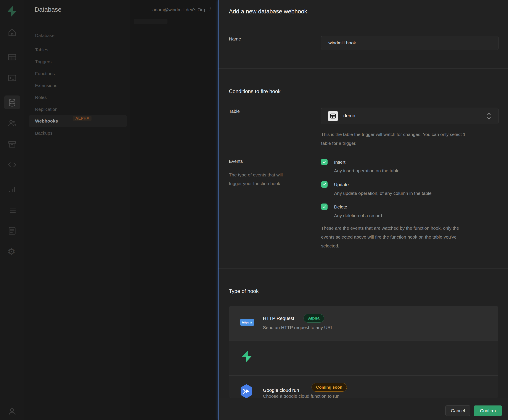 The image size is (508, 420). I want to click on hook-option-desc: Choose a google cloud function to run, so click(301, 396).